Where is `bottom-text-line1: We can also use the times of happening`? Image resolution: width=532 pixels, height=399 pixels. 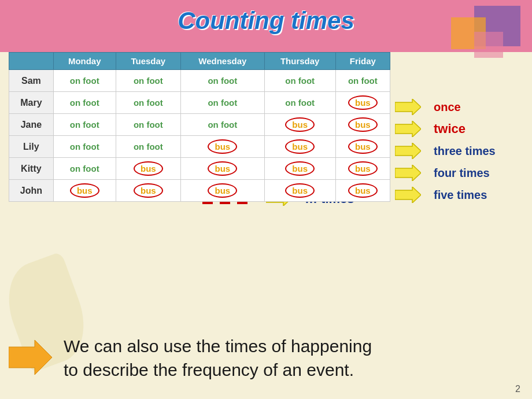 bottom-text-line1: We can also use the times of happening is located at coordinates (217, 346).